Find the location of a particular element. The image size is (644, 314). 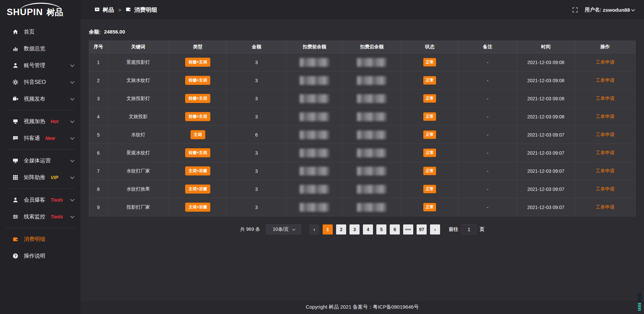

username-value: zswodun88 is located at coordinates (616, 10).